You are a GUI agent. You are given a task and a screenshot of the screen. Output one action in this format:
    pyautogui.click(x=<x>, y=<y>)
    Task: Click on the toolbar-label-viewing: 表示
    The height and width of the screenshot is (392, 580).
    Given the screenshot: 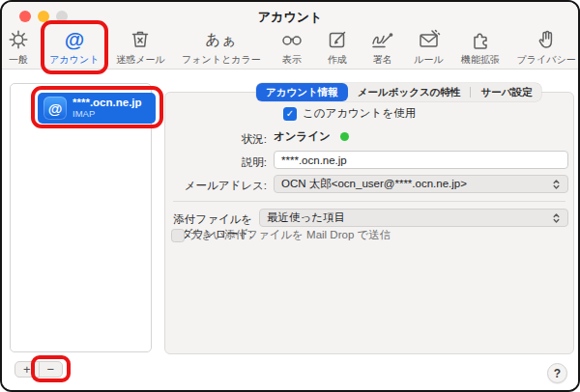 What is the action you would take?
    pyautogui.click(x=292, y=60)
    